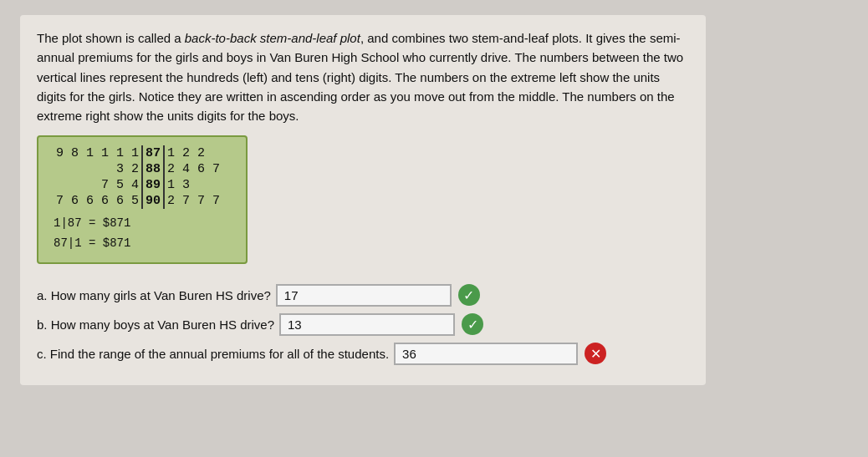  What do you see at coordinates (363, 354) in the screenshot?
I see `question-row-c: c. Find the range of the annual premiums…` at bounding box center [363, 354].